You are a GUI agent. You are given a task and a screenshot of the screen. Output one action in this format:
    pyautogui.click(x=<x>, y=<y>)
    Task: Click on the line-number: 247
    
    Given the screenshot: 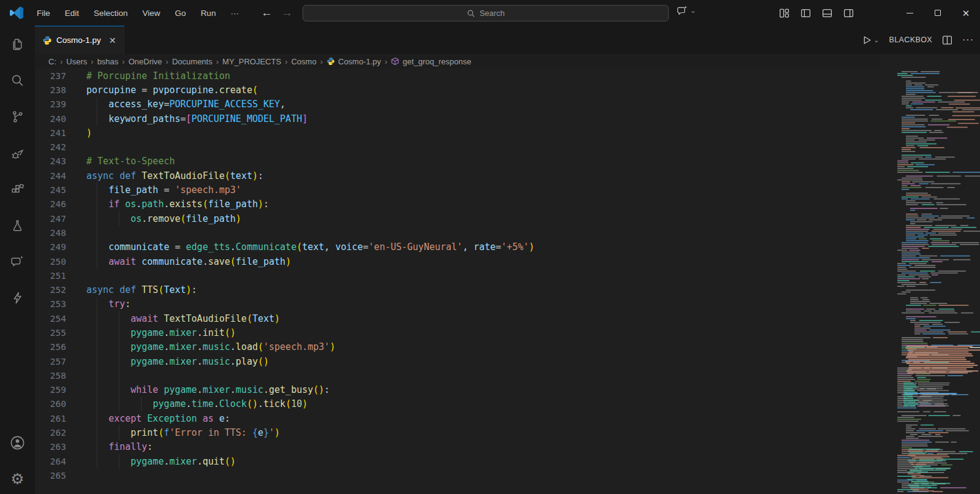 What is the action you would take?
    pyautogui.click(x=61, y=219)
    